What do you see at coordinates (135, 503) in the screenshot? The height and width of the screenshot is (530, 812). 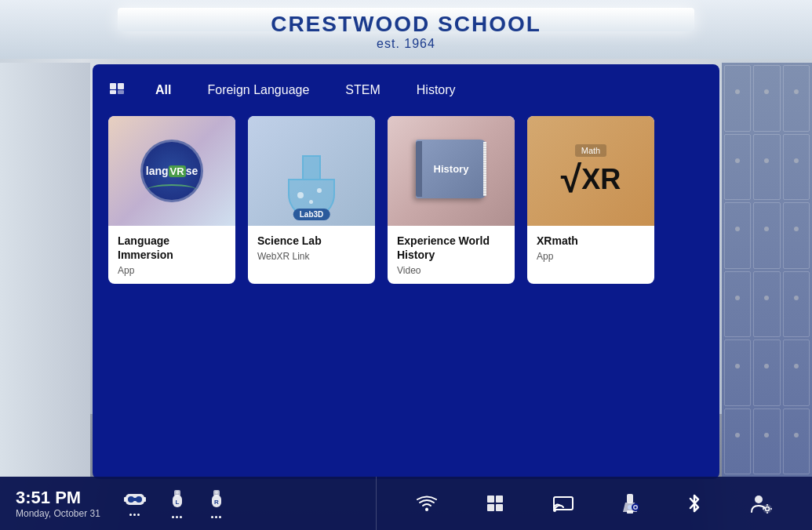 I see `vr-headset-group` at bounding box center [135, 503].